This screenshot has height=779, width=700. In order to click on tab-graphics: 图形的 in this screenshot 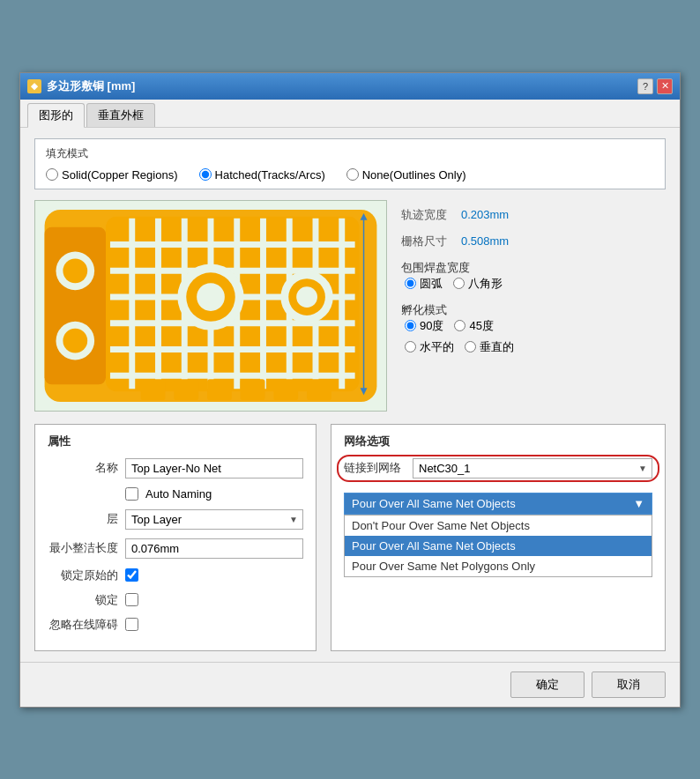, I will do `click(56, 115)`.